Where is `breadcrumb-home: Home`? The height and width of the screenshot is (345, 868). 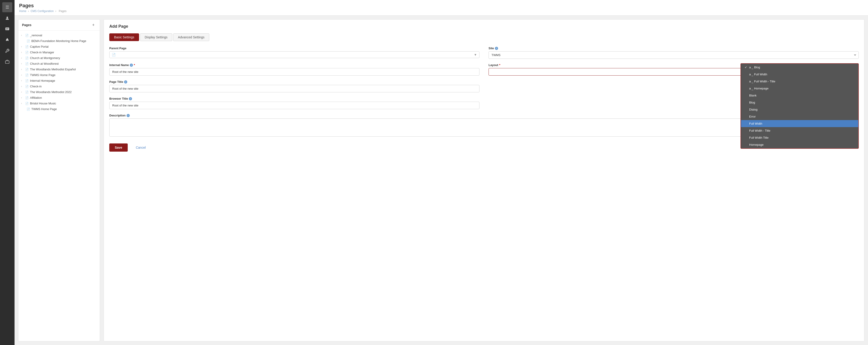
breadcrumb-home: Home is located at coordinates (23, 11).